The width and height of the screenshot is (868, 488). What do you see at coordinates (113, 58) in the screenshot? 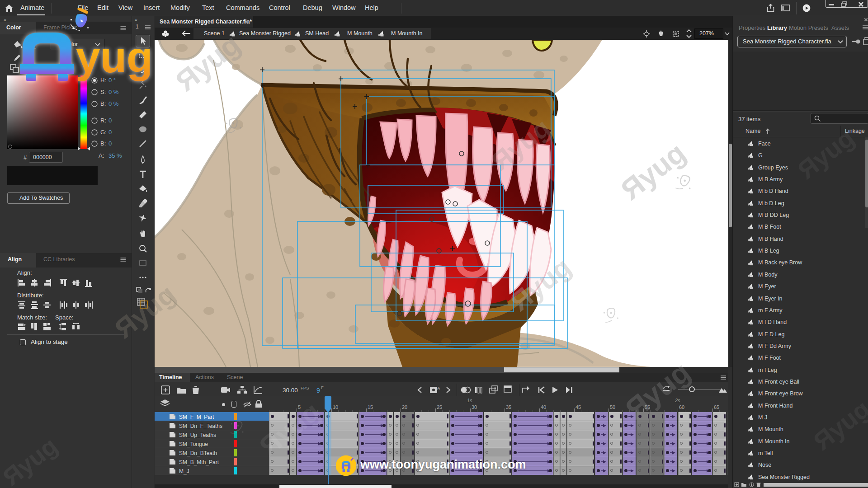
I see `svg-text: yug` at bounding box center [113, 58].